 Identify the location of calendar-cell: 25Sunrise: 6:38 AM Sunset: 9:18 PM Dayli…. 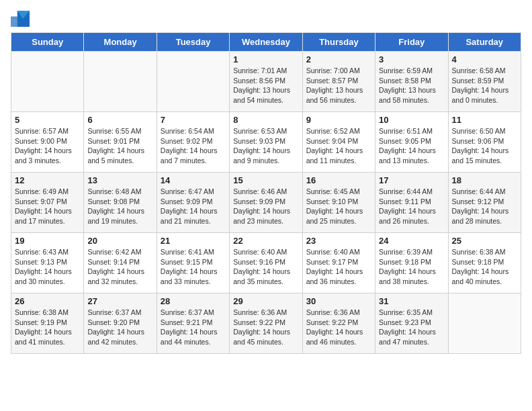
(484, 263).